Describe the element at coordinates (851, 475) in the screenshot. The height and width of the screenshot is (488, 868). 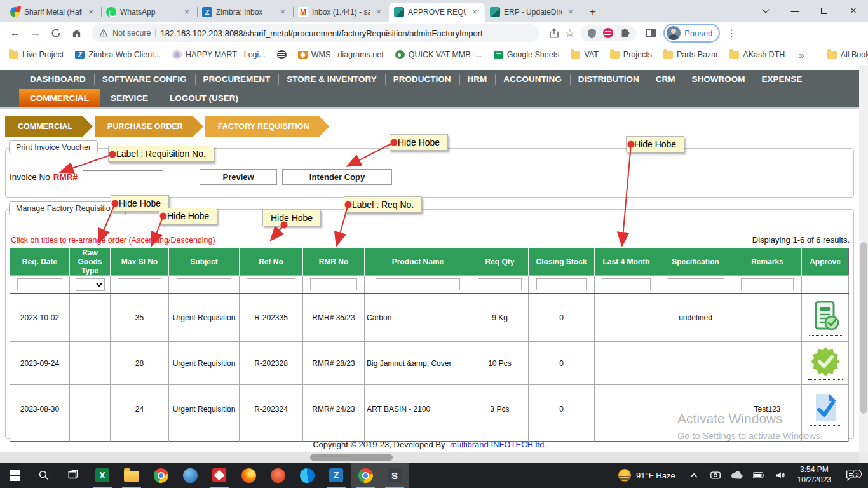
I see `action-center-icon: 2` at that location.